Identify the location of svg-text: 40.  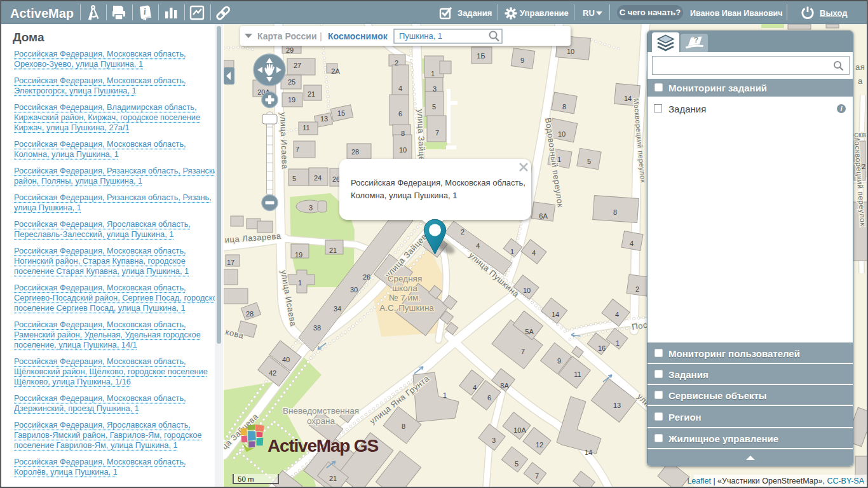
(286, 360).